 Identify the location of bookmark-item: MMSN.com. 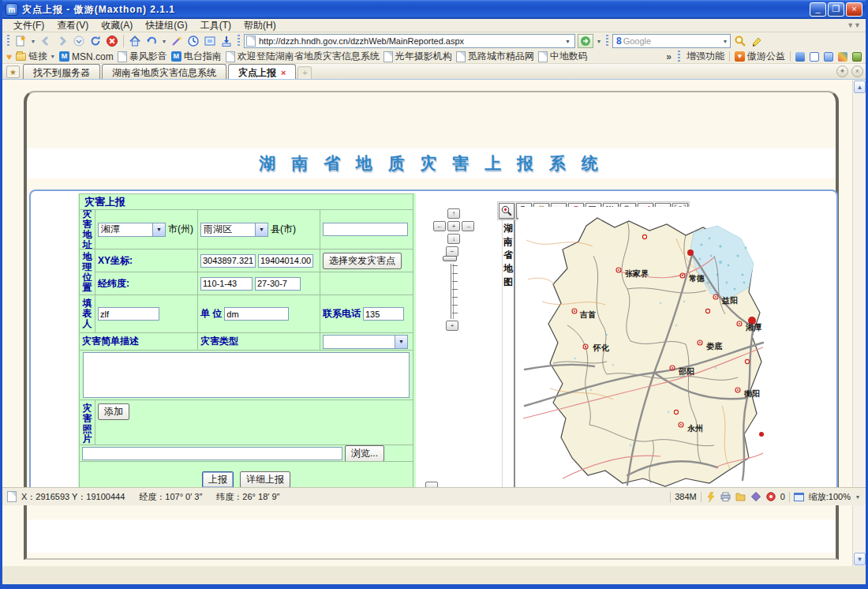
(87, 57).